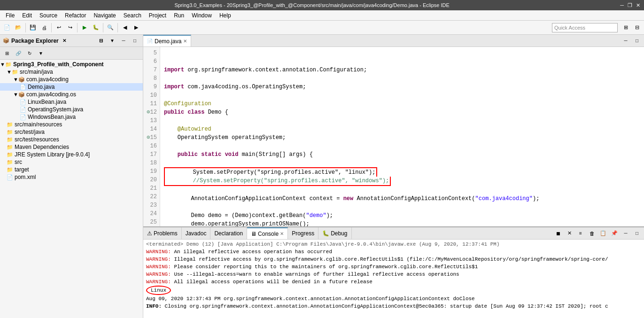 The width and height of the screenshot is (644, 318). What do you see at coordinates (96, 28) in the screenshot?
I see `tb-debug-button: 🐛` at bounding box center [96, 28].